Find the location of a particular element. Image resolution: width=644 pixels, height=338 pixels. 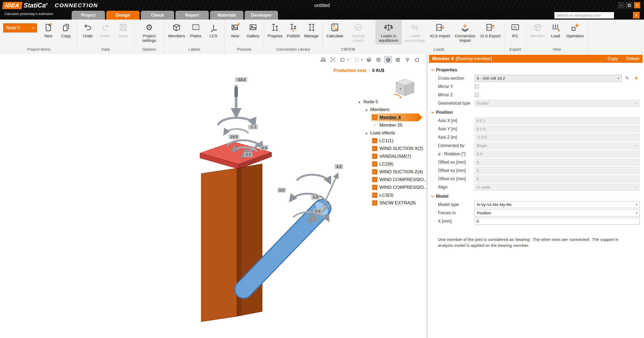

section-header-properties: Properties is located at coordinates (536, 70).